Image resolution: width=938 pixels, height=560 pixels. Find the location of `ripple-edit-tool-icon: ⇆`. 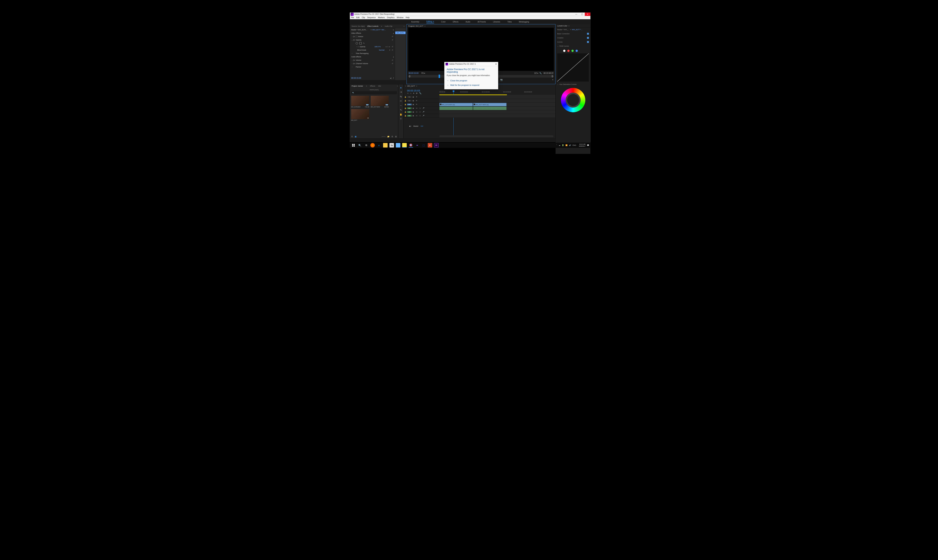

ripple-edit-tool-icon: ⇆ is located at coordinates (401, 97).